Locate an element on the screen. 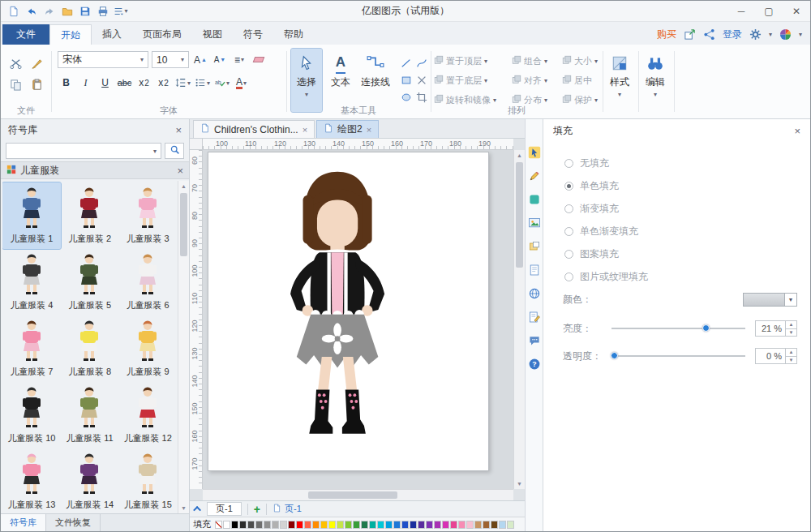  opacity-spinner: 0 % ▲▼ is located at coordinates (776, 356).